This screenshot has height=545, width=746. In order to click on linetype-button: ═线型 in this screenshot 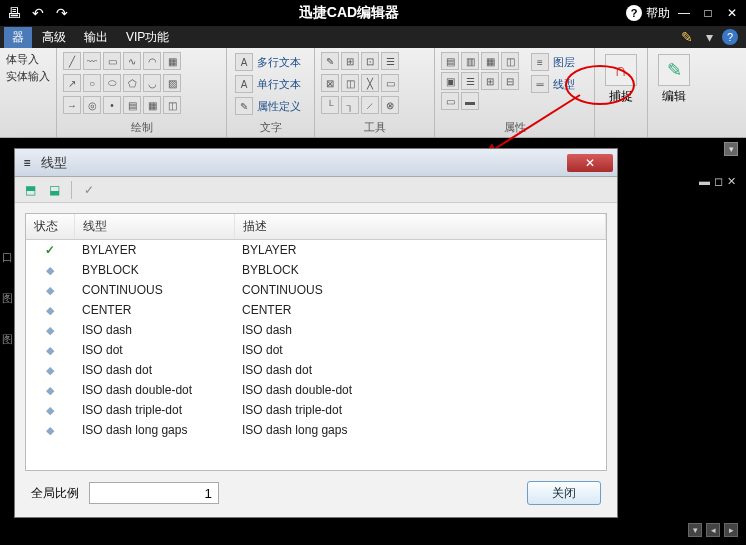, I will do `click(553, 84)`.